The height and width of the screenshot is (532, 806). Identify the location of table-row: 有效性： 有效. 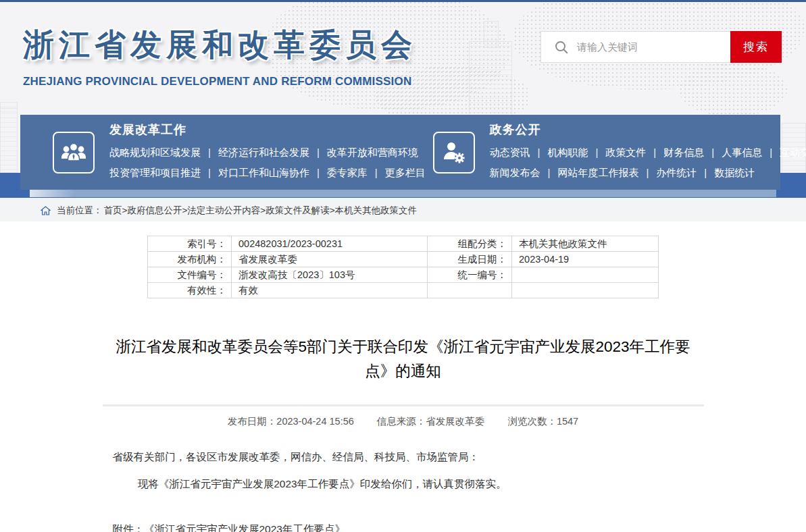
(403, 290).